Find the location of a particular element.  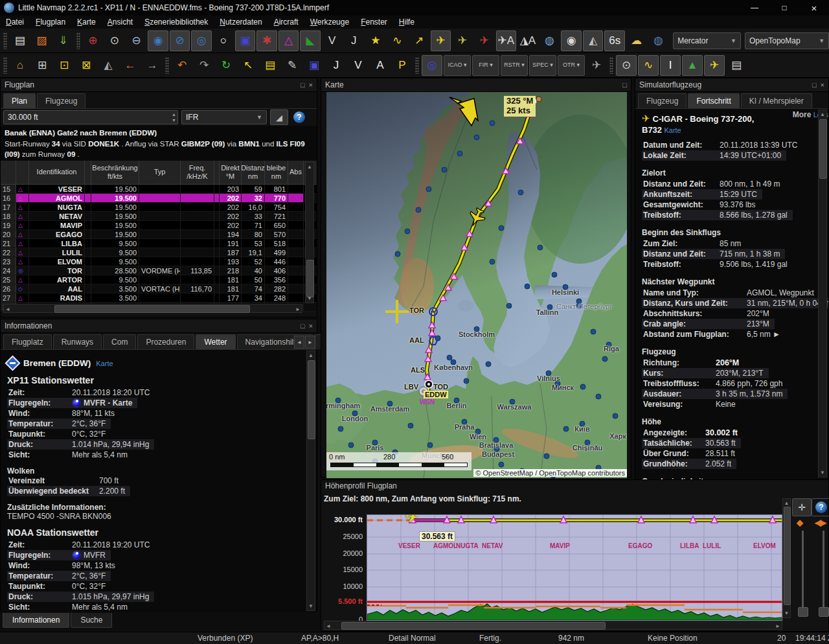

redo-icon: ↷ is located at coordinates (204, 65).